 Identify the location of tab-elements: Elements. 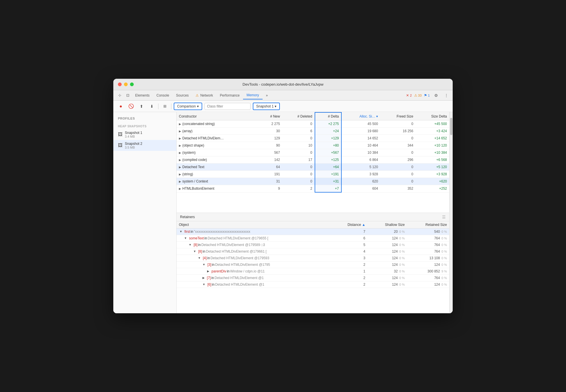
(142, 95).